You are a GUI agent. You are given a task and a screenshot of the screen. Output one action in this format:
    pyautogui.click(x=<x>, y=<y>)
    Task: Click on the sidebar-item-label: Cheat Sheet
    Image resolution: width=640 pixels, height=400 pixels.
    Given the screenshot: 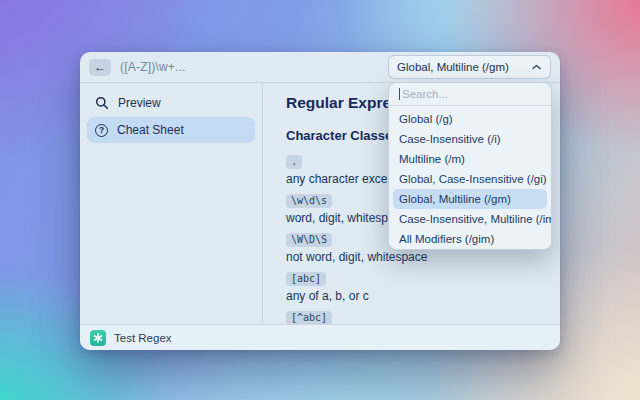 What is the action you would take?
    pyautogui.click(x=150, y=130)
    